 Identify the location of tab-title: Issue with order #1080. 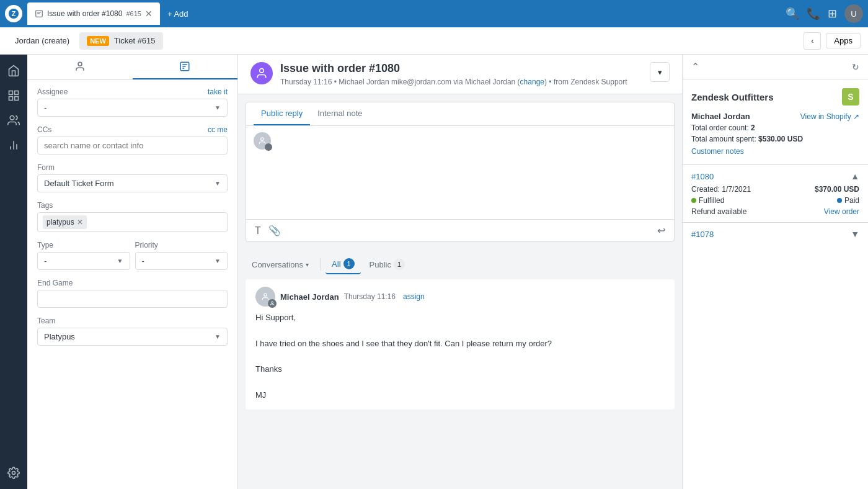
(84, 14).